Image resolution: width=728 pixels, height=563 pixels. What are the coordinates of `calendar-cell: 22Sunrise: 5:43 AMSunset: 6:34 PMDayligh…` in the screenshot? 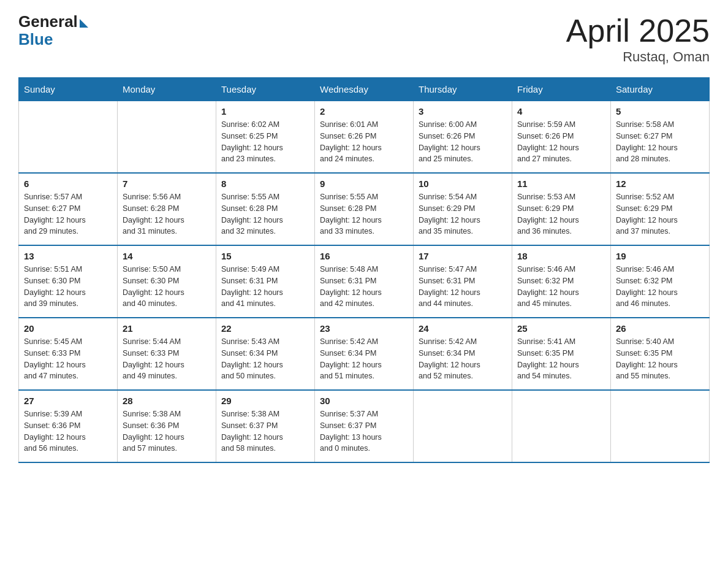 It's located at (266, 354).